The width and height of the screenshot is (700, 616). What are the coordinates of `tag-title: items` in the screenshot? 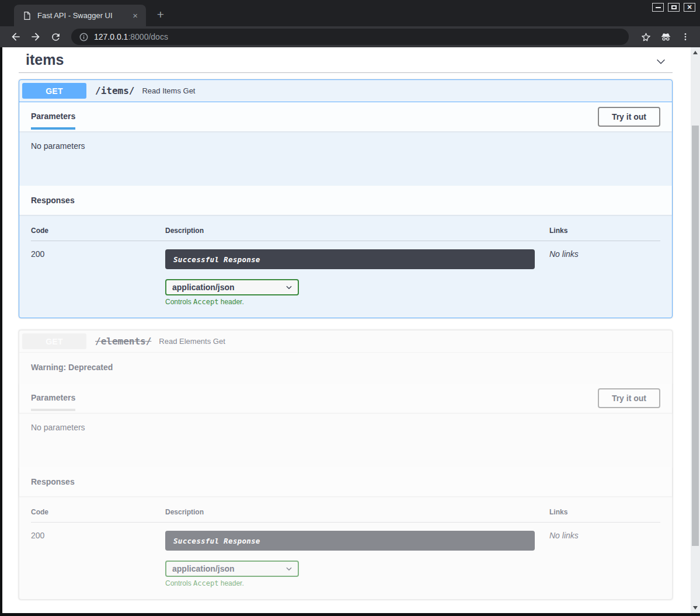 It's located at (44, 60).